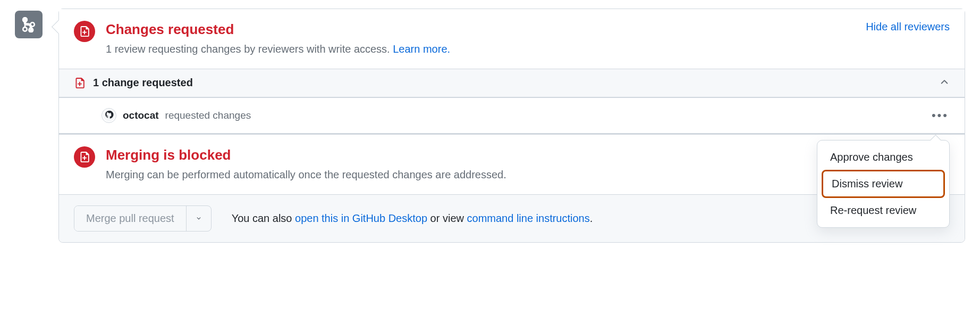 Image resolution: width=980 pixels, height=330 pixels. Describe the element at coordinates (130, 218) in the screenshot. I see `merge-pull-request-button: Merge pull request` at that location.